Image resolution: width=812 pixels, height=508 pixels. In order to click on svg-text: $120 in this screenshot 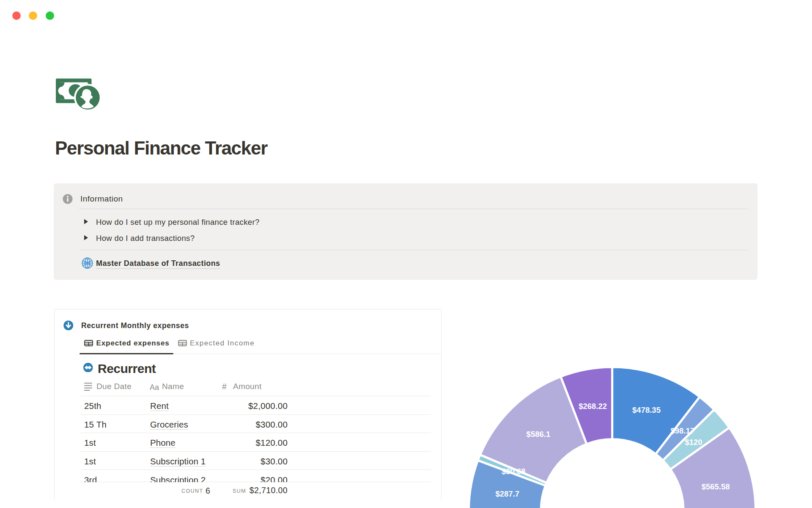, I will do `click(694, 442)`.